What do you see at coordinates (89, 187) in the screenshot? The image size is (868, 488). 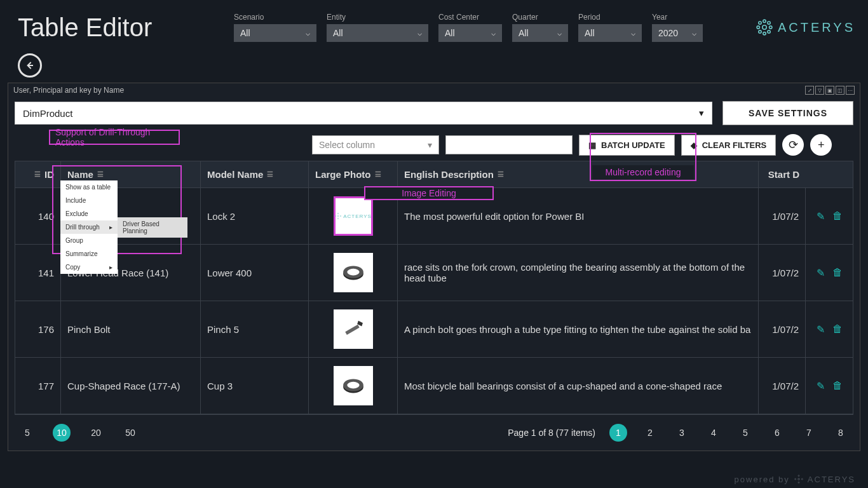 I see `ctx-show-as-table: Show as a table` at bounding box center [89, 187].